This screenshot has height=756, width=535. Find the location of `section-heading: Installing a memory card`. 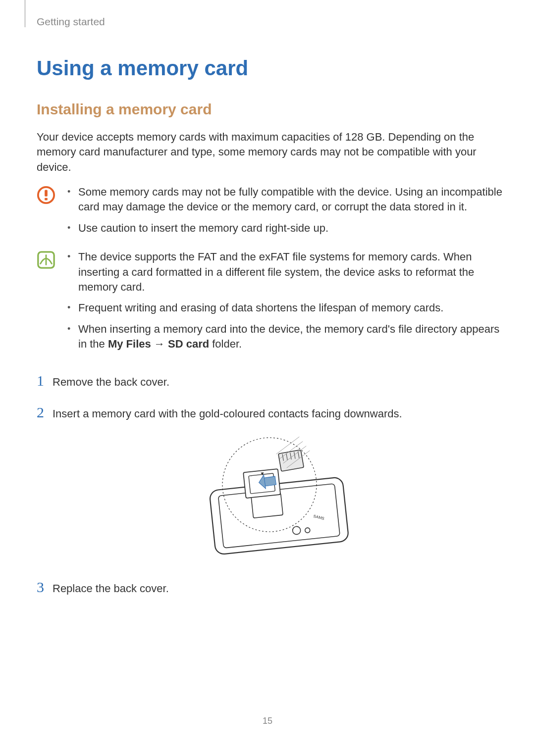

section-heading: Installing a memory card is located at coordinates (269, 109).